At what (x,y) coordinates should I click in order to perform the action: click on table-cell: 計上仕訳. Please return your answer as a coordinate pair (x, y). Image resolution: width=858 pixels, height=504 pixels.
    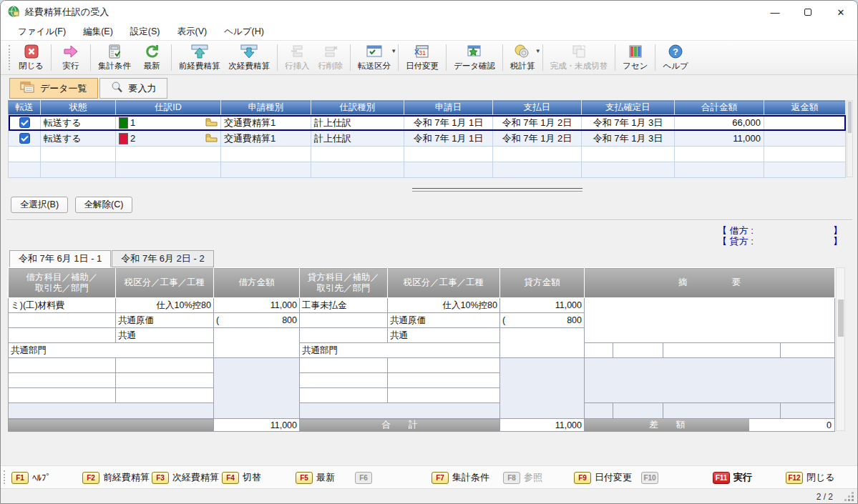
    Looking at the image, I should click on (358, 123).